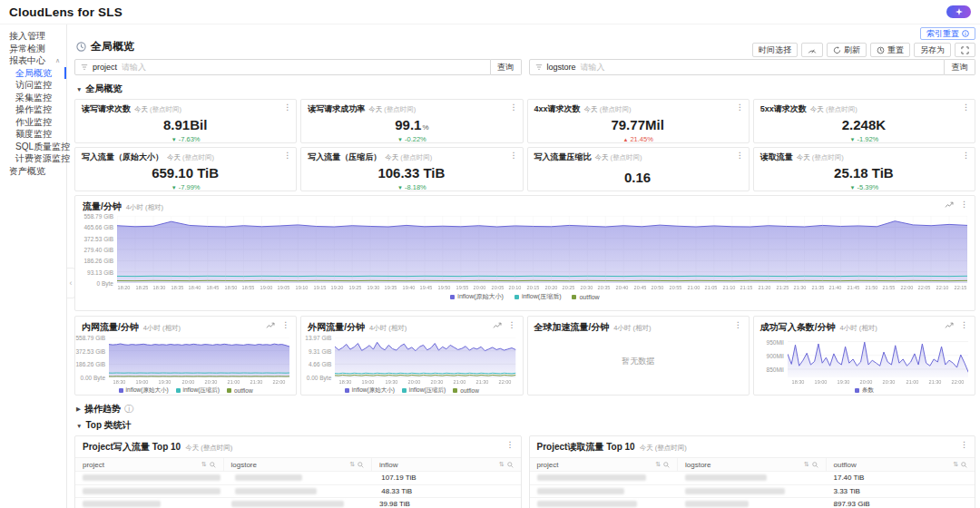  I want to click on y-tick-label: 13.97 GiB, so click(318, 337).